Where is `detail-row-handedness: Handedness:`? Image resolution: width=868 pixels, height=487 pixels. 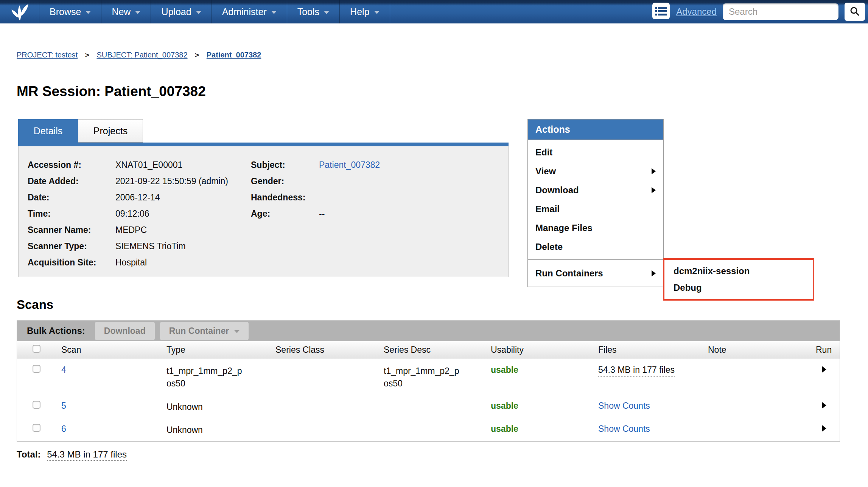
detail-row-handedness: Handedness: is located at coordinates (316, 200).